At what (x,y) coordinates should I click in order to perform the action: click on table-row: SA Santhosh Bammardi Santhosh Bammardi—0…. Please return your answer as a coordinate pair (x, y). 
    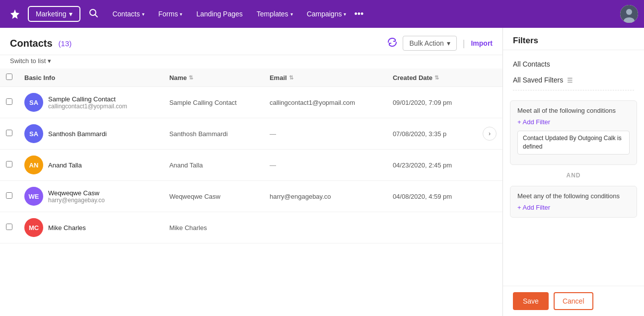
    Looking at the image, I should click on (251, 134).